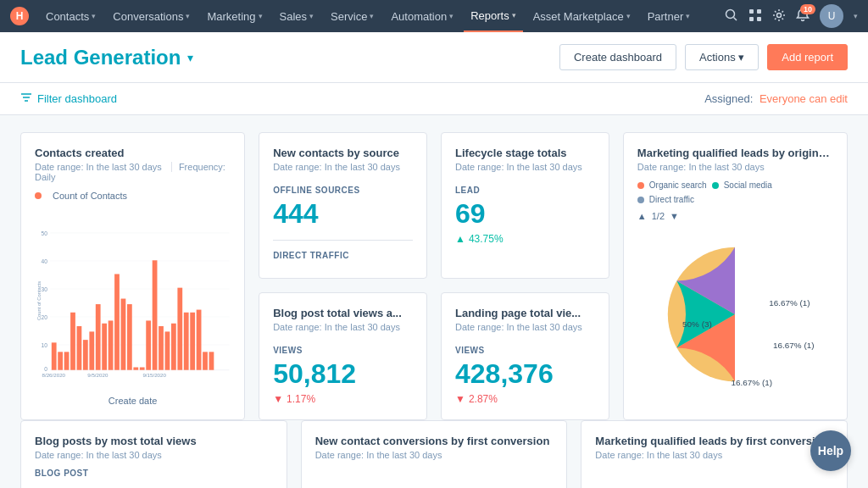 This screenshot has height=488, width=868. Describe the element at coordinates (736, 216) in the screenshot. I see `pagination: ▲ 1/2 ▼` at that location.